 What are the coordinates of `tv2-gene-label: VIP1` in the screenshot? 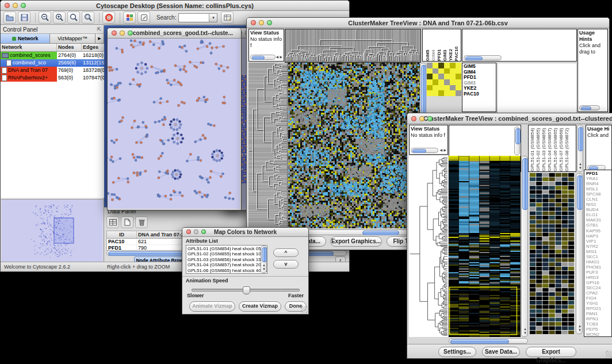 It's located at (598, 242).